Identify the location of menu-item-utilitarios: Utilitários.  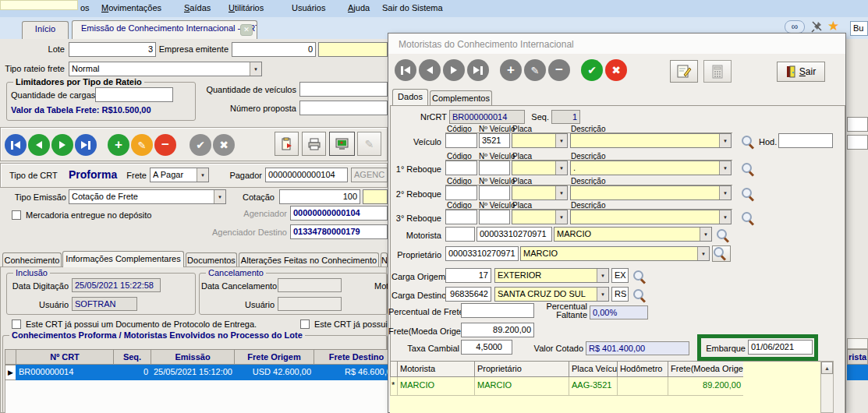
(246, 8).